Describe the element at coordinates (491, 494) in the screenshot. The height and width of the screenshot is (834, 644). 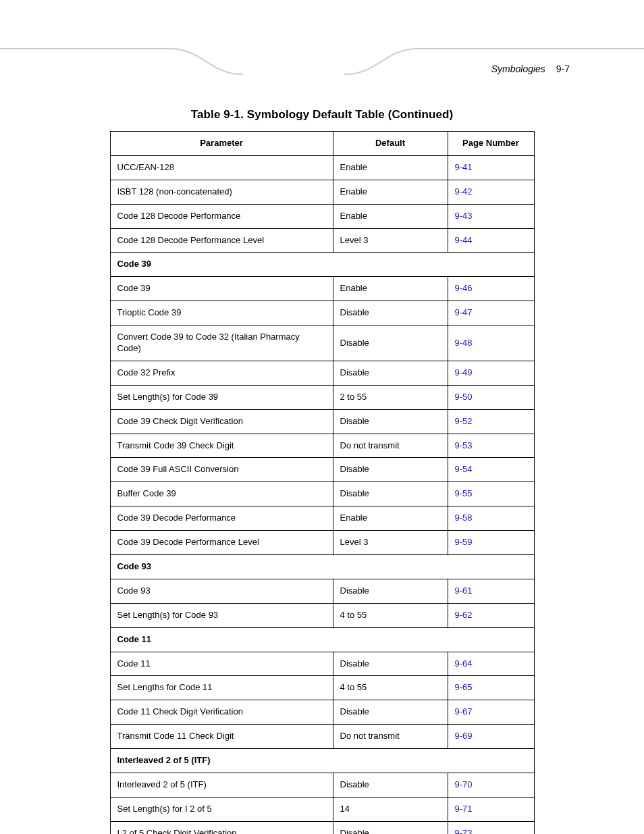
I see `cell-page-link: 9-55` at that location.